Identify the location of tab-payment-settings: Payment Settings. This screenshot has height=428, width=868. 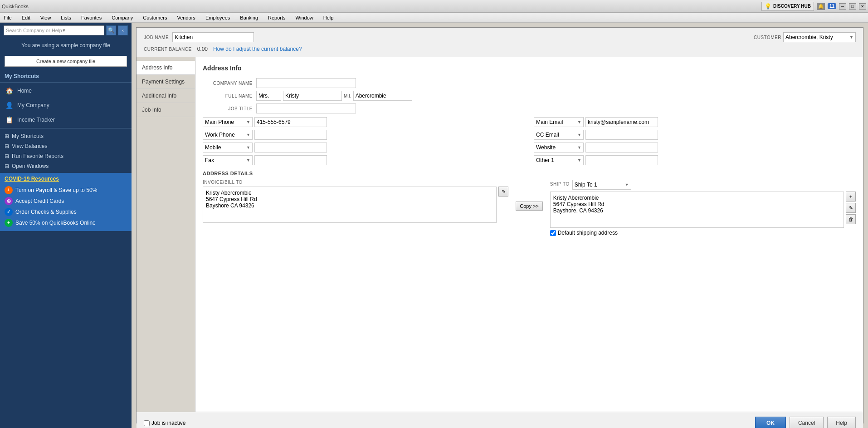
(166, 82).